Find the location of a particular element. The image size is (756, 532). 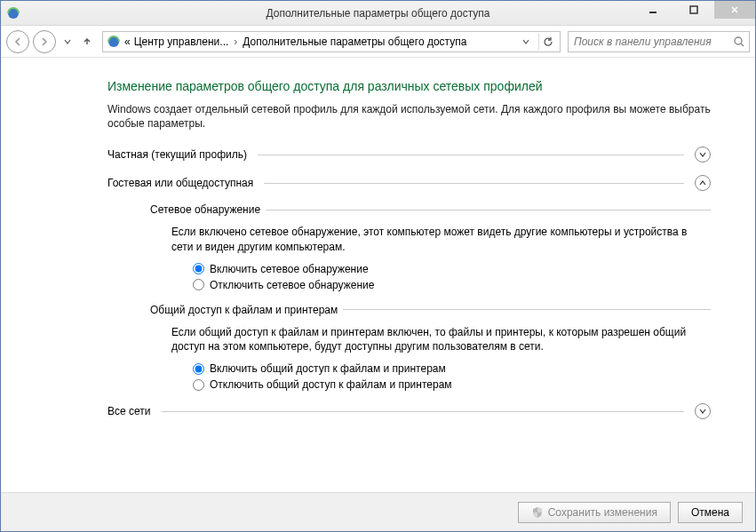

section-label: Гостевая или общедоступная is located at coordinates (180, 183).